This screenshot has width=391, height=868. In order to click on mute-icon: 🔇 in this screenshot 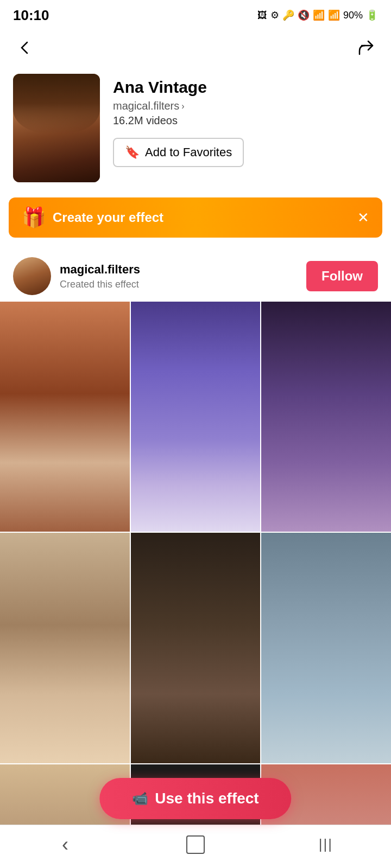, I will do `click(304, 15)`.